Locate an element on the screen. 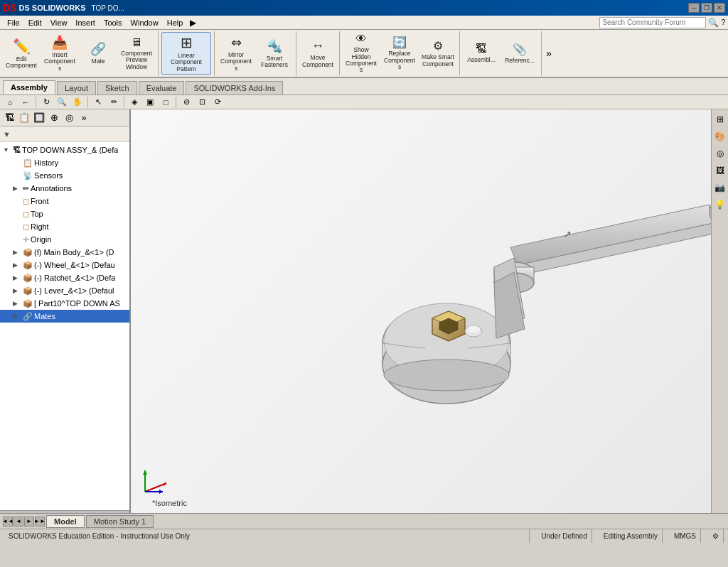  assembly-button: 🏗 Assembl... is located at coordinates (481, 53).